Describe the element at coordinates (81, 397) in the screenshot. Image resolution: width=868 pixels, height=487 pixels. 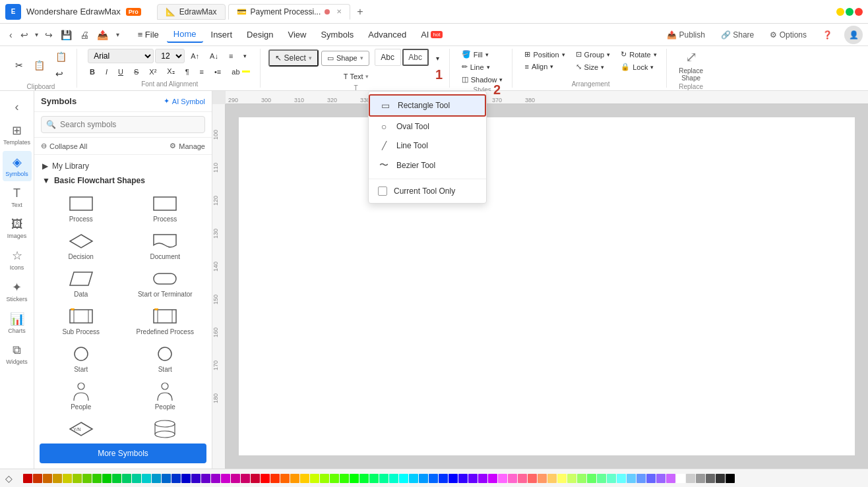
I see `shape-people-1: People` at that location.